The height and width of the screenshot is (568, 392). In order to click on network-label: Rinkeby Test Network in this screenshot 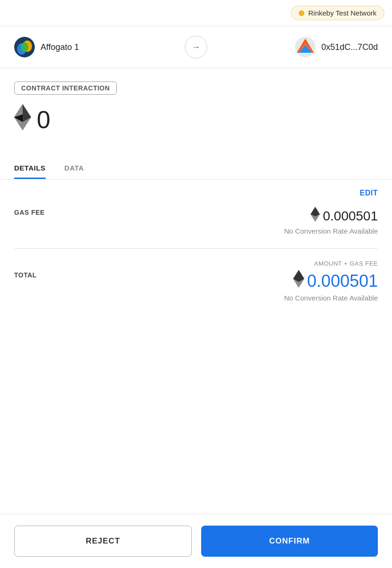, I will do `click(342, 13)`.